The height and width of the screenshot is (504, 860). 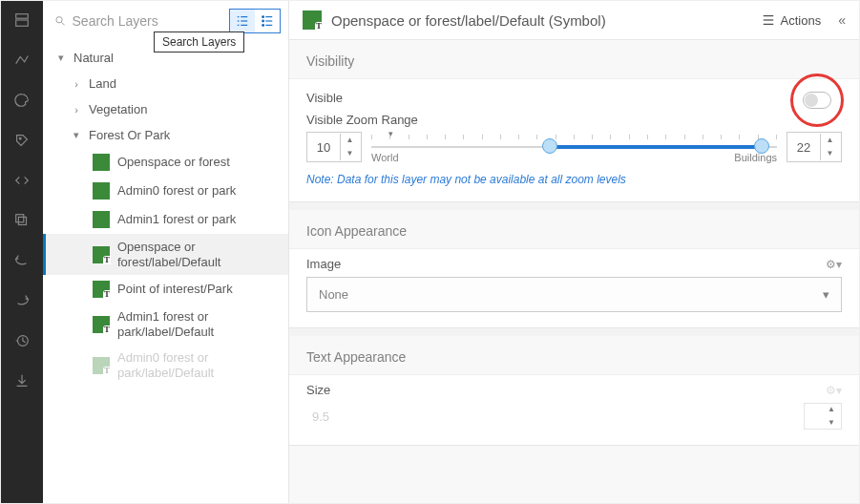 I want to click on slider-cap-world: World, so click(x=386, y=158).